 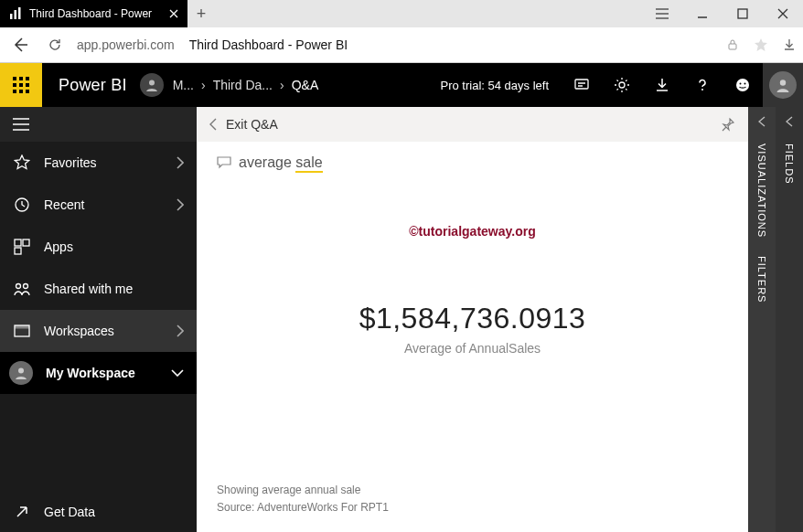 What do you see at coordinates (201, 14) in the screenshot?
I see `new-tab-button: +` at bounding box center [201, 14].